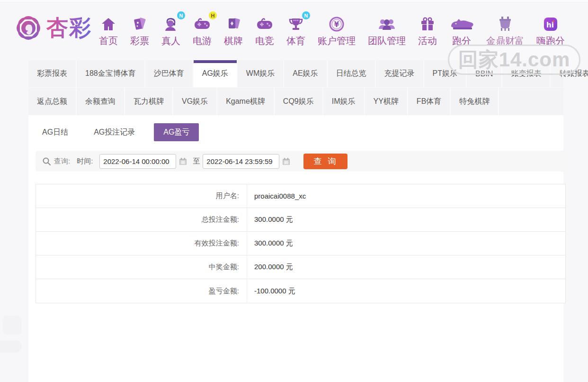 This screenshot has width=588, height=382. I want to click on tab-fb-sports: FB体育, so click(429, 101).